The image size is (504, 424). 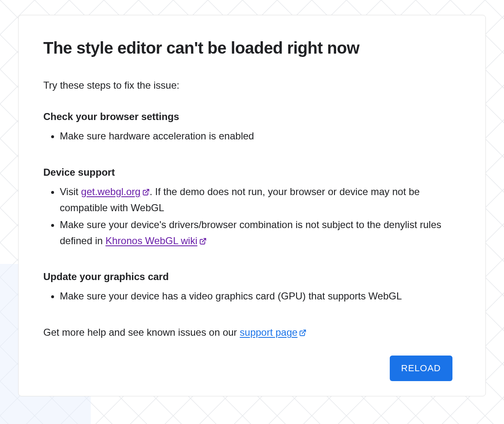 I want to click on section-heading-browser: Check your browser settings, so click(x=252, y=117).